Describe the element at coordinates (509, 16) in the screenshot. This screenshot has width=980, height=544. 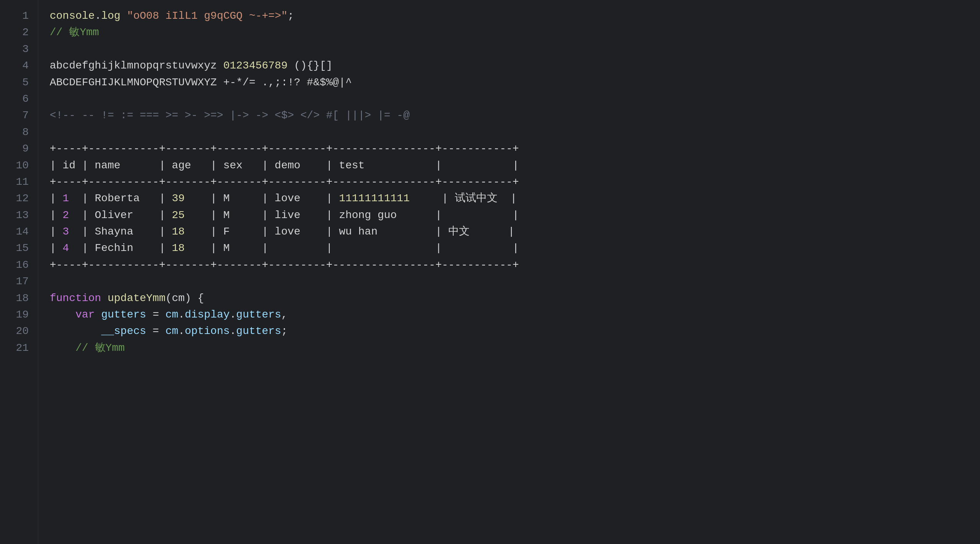
I see `code-line-1: console.log "oO08 iIlL1 g9qCGQ ~-+=>";` at that location.